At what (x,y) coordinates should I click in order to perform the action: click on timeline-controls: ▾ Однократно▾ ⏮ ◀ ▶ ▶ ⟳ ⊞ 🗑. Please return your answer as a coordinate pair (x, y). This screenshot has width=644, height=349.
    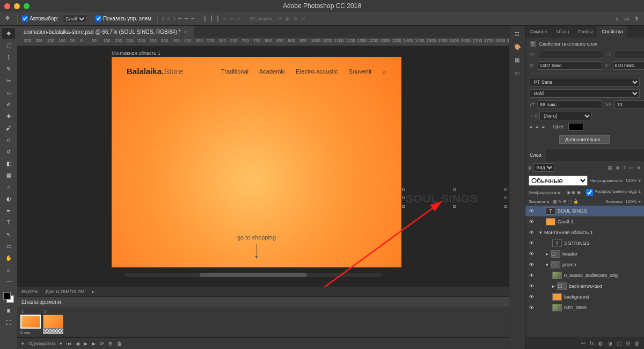
    Looking at the image, I should click on (263, 343).